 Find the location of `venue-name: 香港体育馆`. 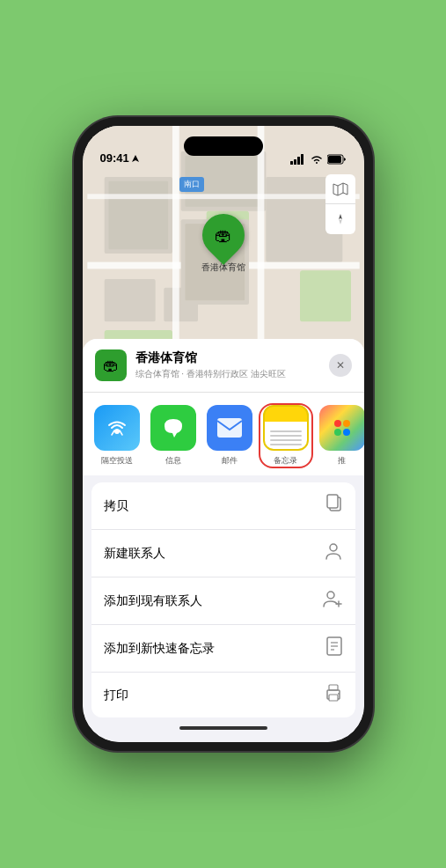

venue-name: 香港体育馆 is located at coordinates (228, 358).